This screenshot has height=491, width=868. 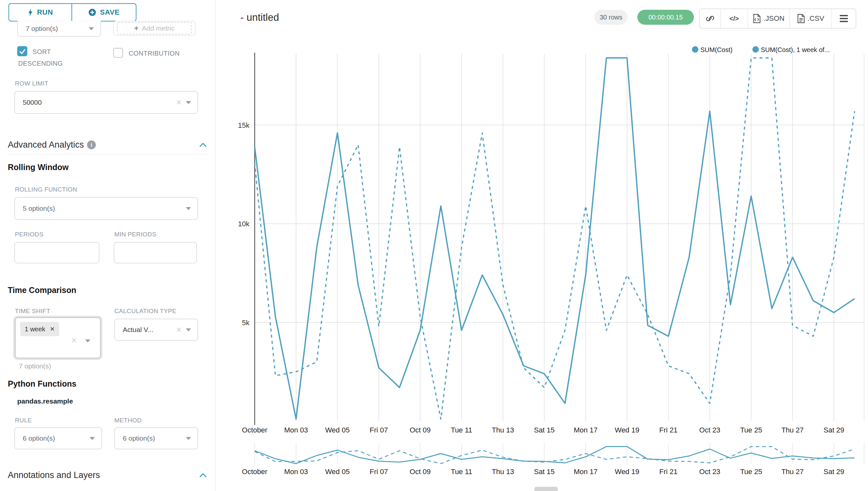 What do you see at coordinates (627, 430) in the screenshot?
I see `svg-text: Wed 19` at bounding box center [627, 430].